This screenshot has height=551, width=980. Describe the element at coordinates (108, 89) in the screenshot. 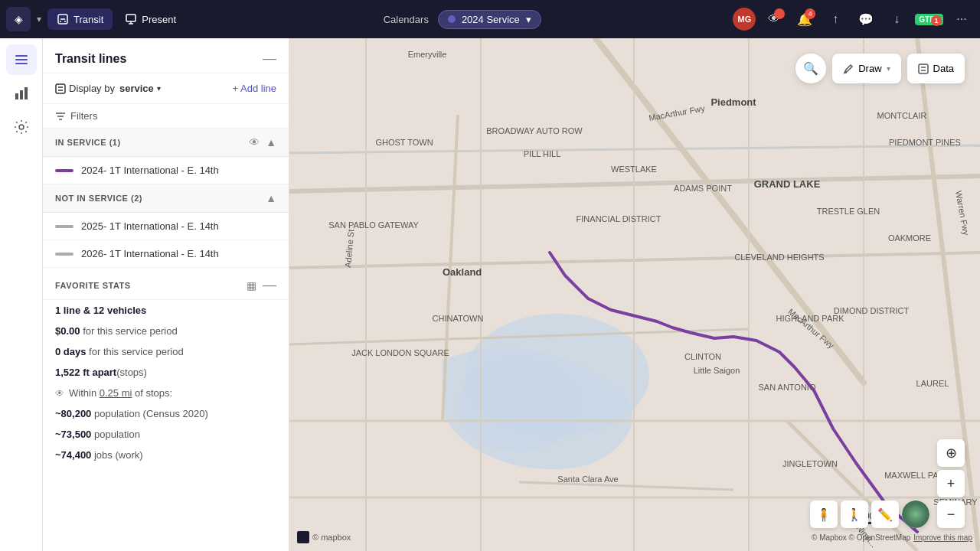

I see `display-by-btn: Display by service ▾` at that location.